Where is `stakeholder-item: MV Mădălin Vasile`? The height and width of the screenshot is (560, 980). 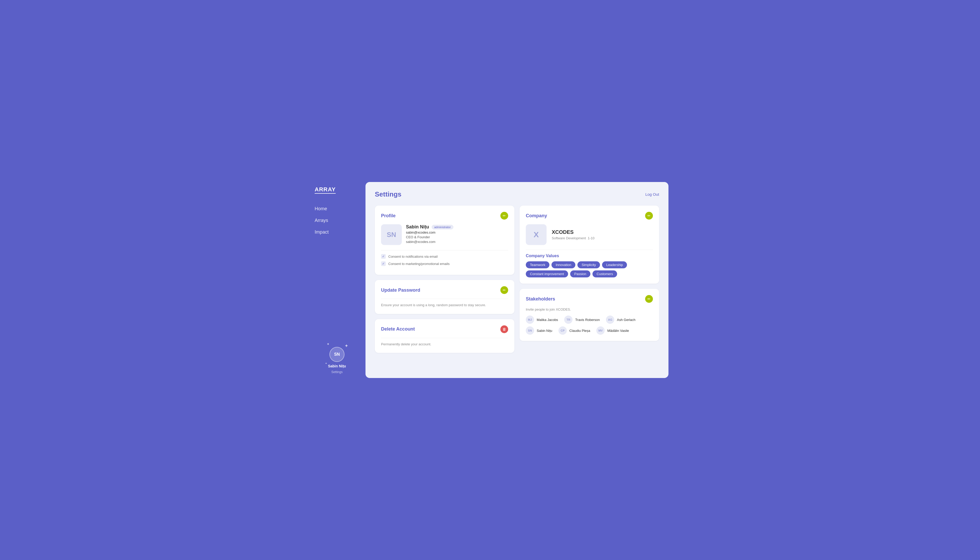 stakeholder-item: MV Mădălin Vasile is located at coordinates (613, 331).